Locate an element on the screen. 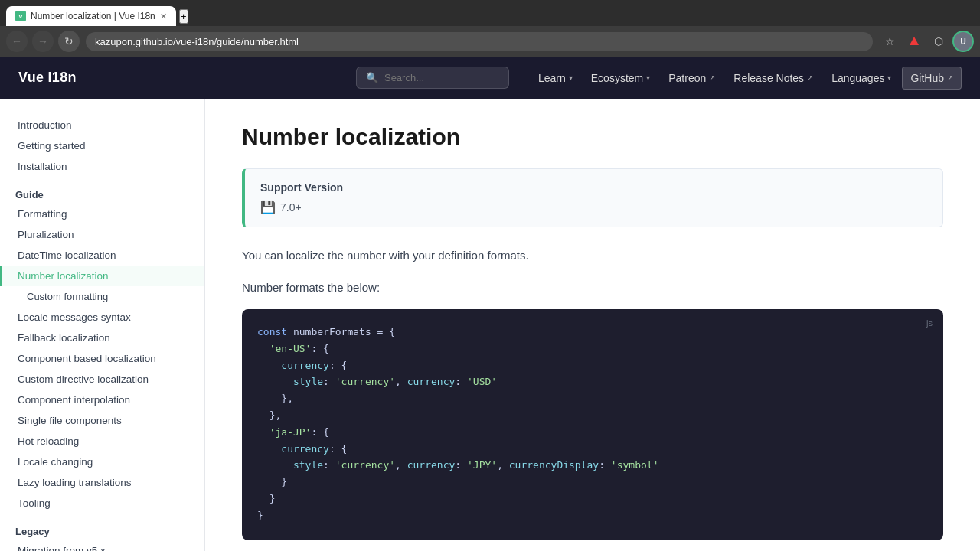 The height and width of the screenshot is (551, 980). sidebar-item-component-interpolation: Component interpolation is located at coordinates (103, 399).